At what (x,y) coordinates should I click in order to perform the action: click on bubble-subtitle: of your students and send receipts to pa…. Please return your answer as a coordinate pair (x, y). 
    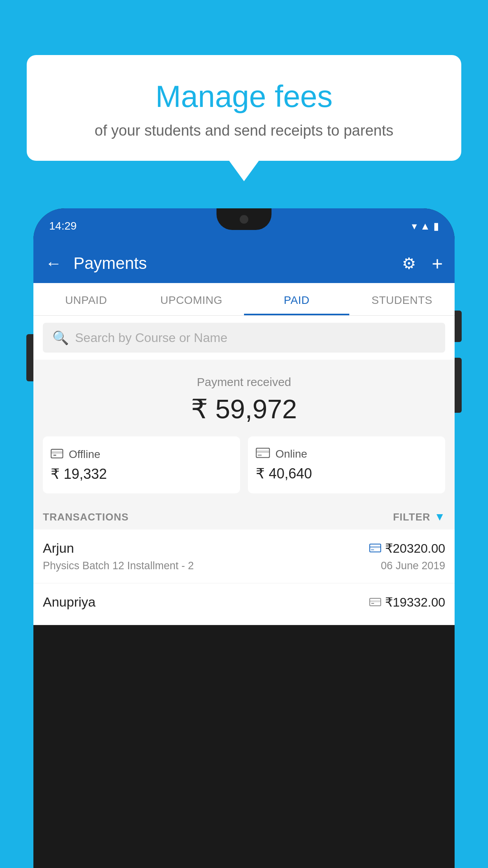
    Looking at the image, I should click on (244, 131).